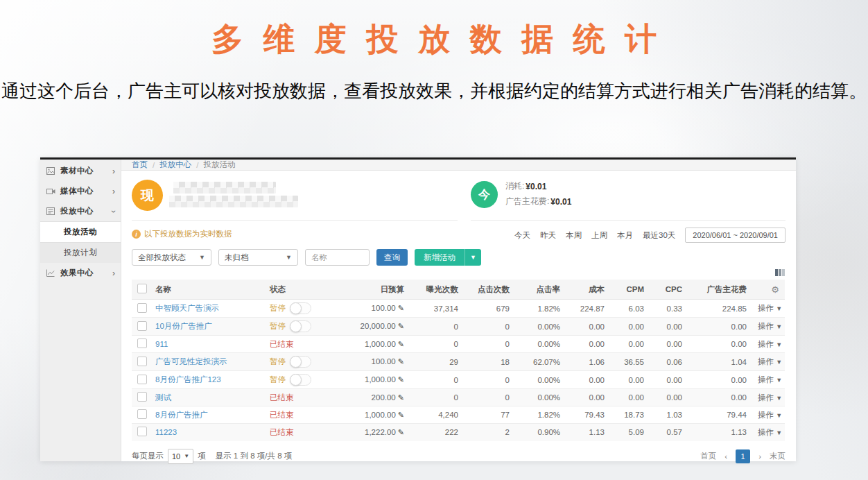  What do you see at coordinates (538, 186) in the screenshot?
I see `metric-line: 消耗:¥0.01` at bounding box center [538, 186].